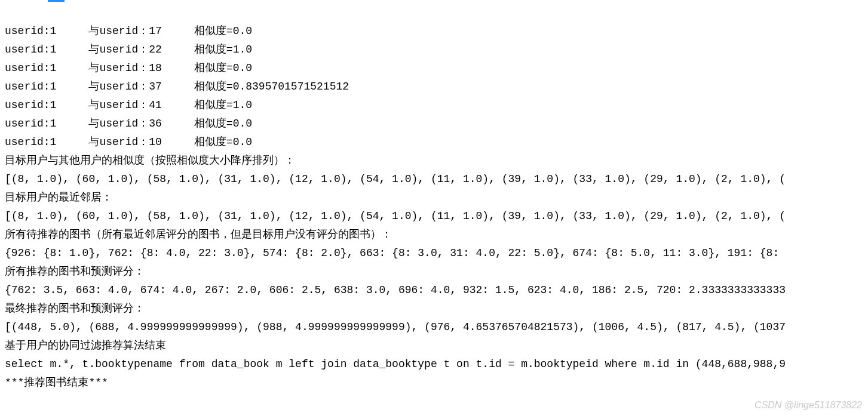 This screenshot has width=868, height=419. Describe the element at coordinates (177, 87) in the screenshot. I see `console-line: userid:1 与userid：37 相似度=0.83957015715215…` at that location.